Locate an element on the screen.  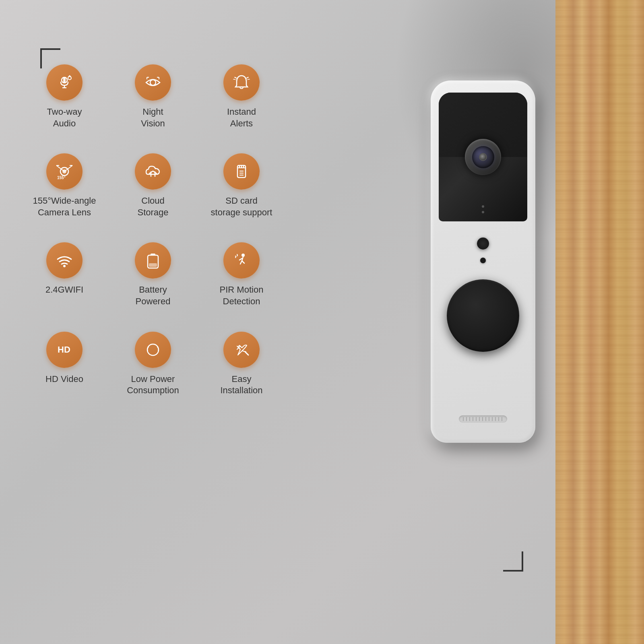
low-power-label: Low Power Consumption is located at coordinates (153, 385).